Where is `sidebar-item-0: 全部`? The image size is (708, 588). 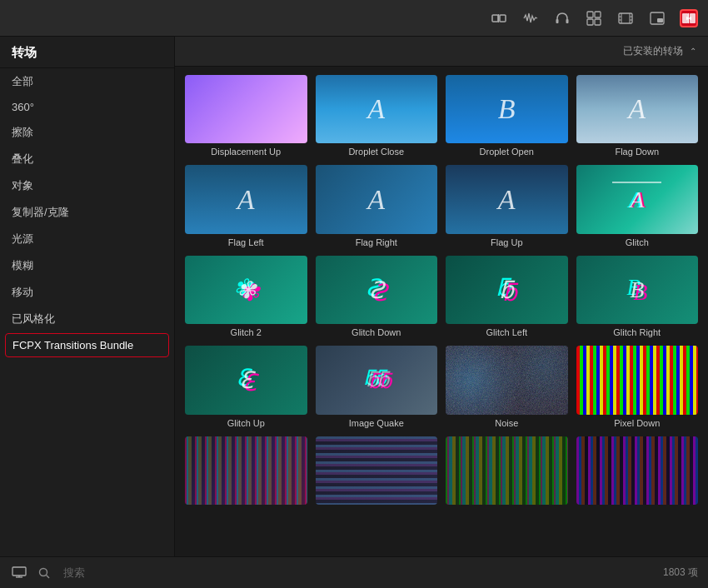 sidebar-item-0: 全部 is located at coordinates (87, 82).